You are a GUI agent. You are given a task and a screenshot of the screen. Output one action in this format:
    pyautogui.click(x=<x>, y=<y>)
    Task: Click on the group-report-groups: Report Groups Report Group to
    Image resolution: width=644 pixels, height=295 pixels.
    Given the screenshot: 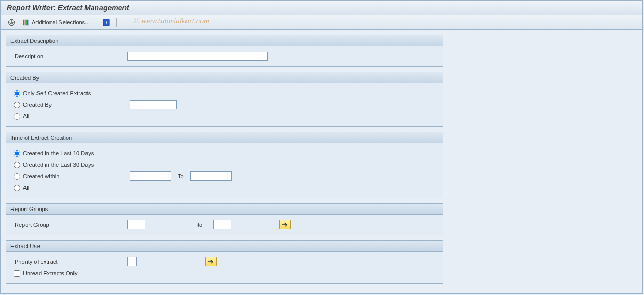 What is the action you would take?
    pyautogui.click(x=225, y=219)
    